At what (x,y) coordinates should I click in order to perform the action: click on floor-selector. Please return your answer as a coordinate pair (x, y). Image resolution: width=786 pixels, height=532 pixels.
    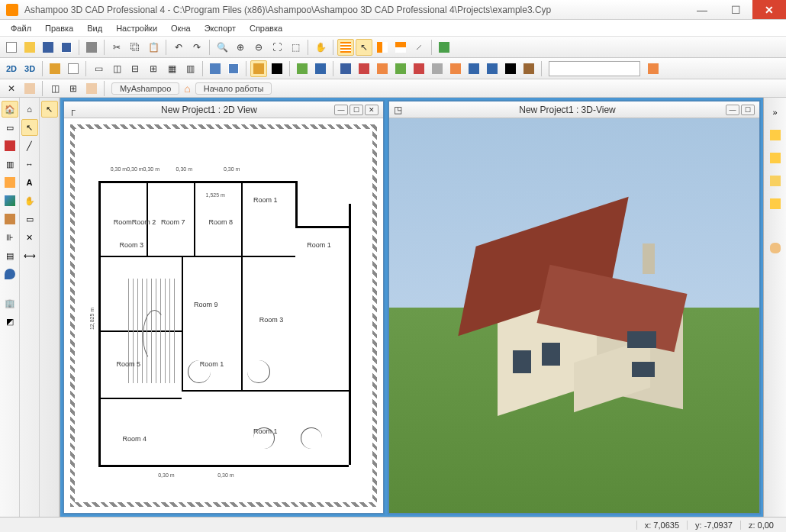
    Looking at the image, I should click on (594, 69).